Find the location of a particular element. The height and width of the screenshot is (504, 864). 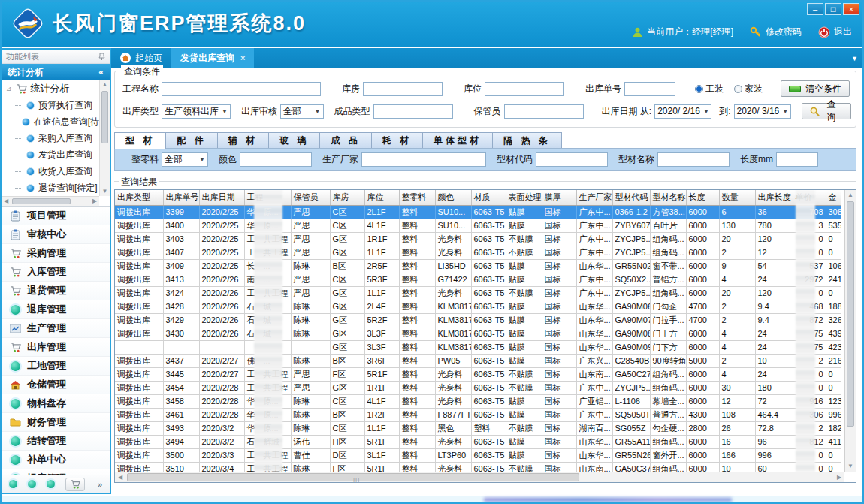

location-input is located at coordinates (524, 89).